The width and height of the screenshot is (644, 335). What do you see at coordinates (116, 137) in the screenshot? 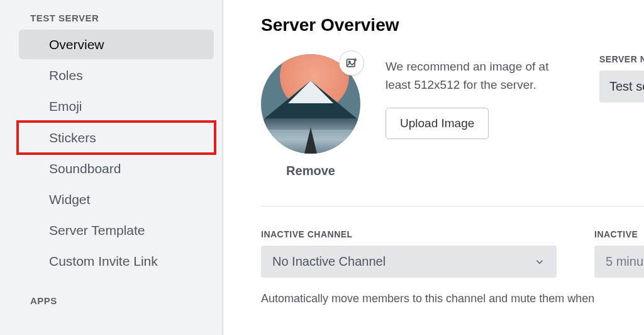
I see `highlight-box` at bounding box center [116, 137].